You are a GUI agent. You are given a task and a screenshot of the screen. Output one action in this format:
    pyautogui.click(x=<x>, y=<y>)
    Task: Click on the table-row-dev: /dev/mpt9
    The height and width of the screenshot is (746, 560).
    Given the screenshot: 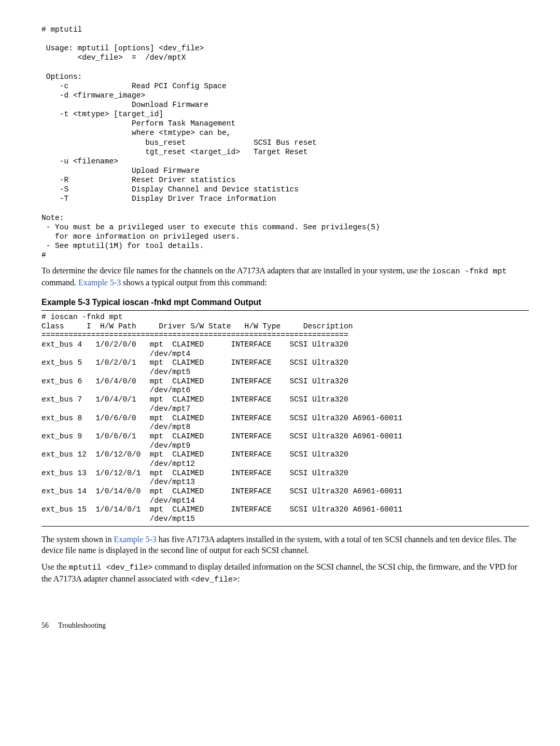 What is the action you would take?
    pyautogui.click(x=285, y=446)
    